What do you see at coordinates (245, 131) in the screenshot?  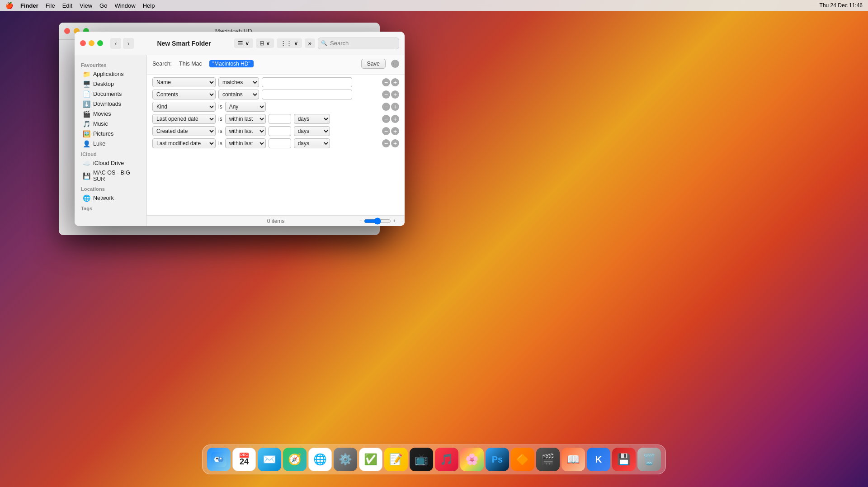 I see `filter-created-operator: within last` at bounding box center [245, 131].